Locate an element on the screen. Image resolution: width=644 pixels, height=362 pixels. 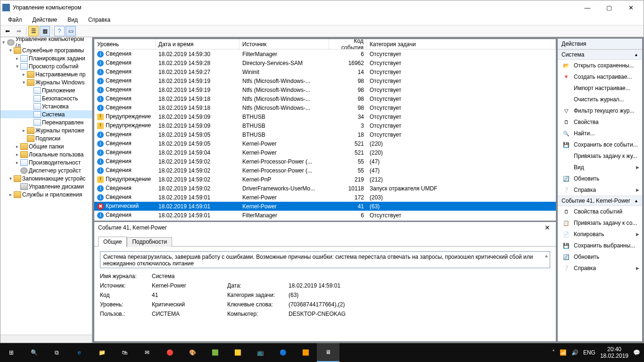
tree-item: Перенаправлен is located at coordinates (46, 123).